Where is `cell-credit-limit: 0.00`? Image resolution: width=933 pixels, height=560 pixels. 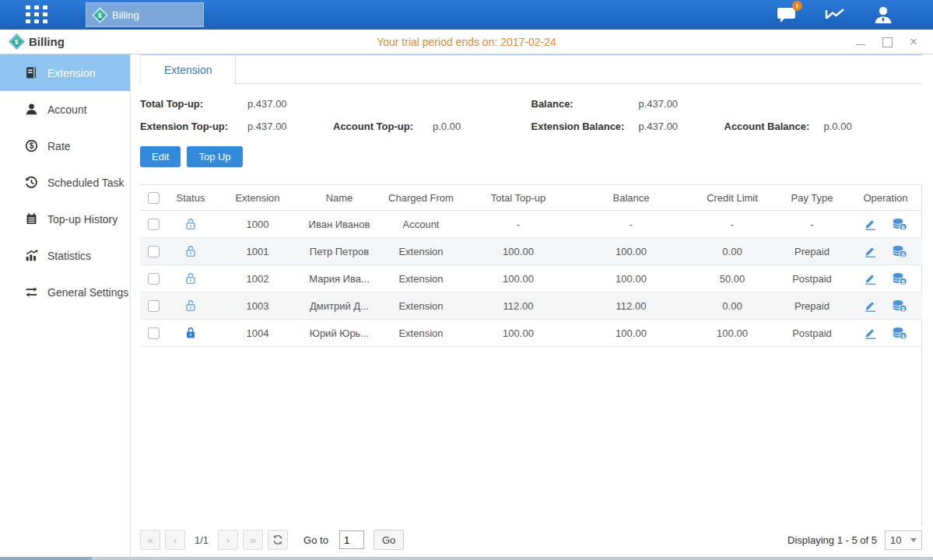
cell-credit-limit: 0.00 is located at coordinates (732, 306).